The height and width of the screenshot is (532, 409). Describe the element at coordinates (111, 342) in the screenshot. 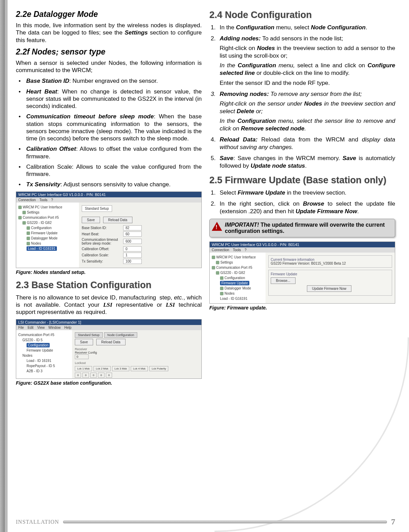

I see `fig2-reload-button: Reload Data` at that location.